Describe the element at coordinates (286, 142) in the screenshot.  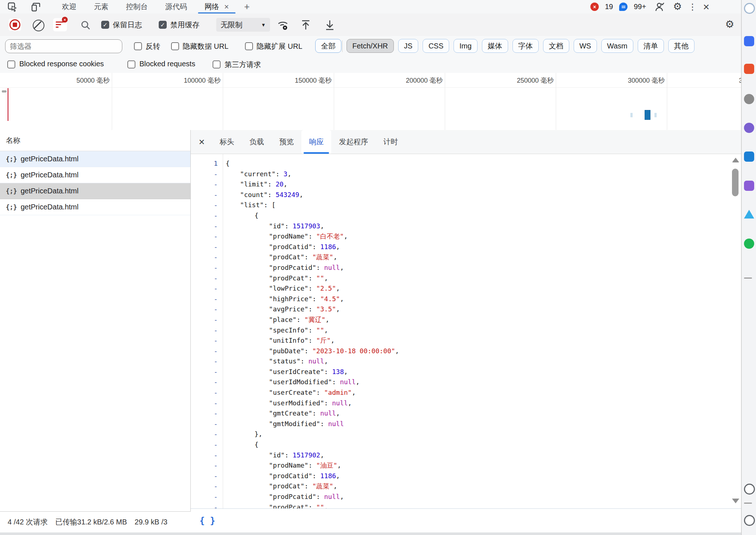
I see `detail-tab-预览: 预览` at that location.